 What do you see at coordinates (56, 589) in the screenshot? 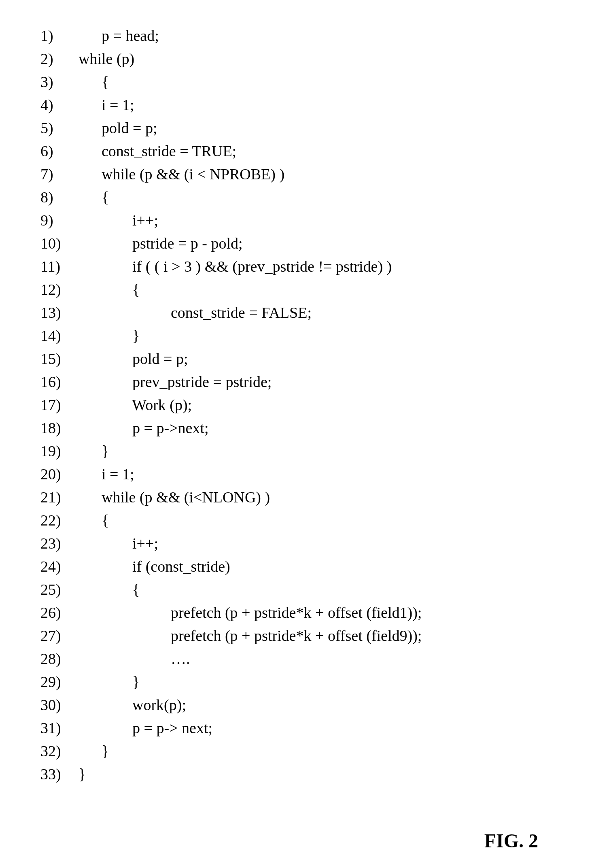
I see `line-number: 25)` at bounding box center [56, 589].